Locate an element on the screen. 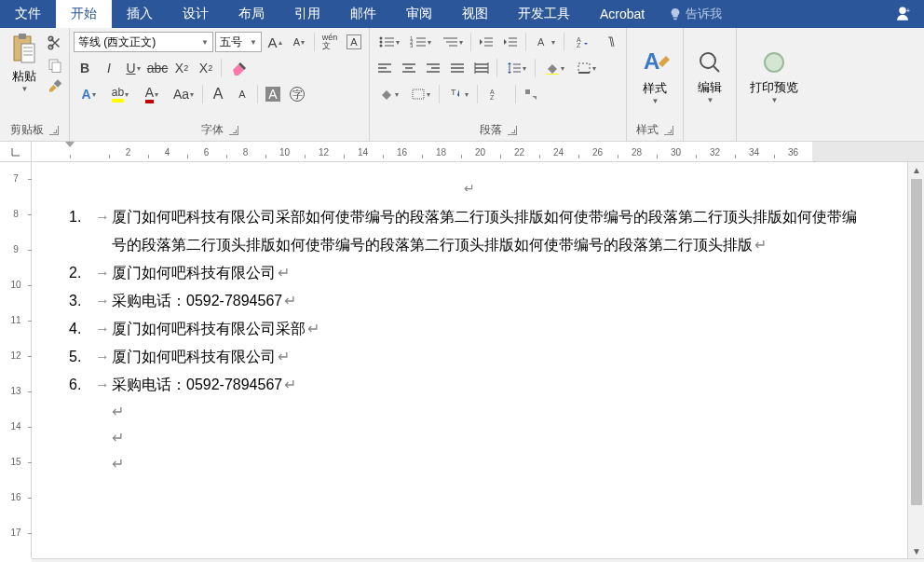 The width and height of the screenshot is (924, 562). copy-button is located at coordinates (55, 65).